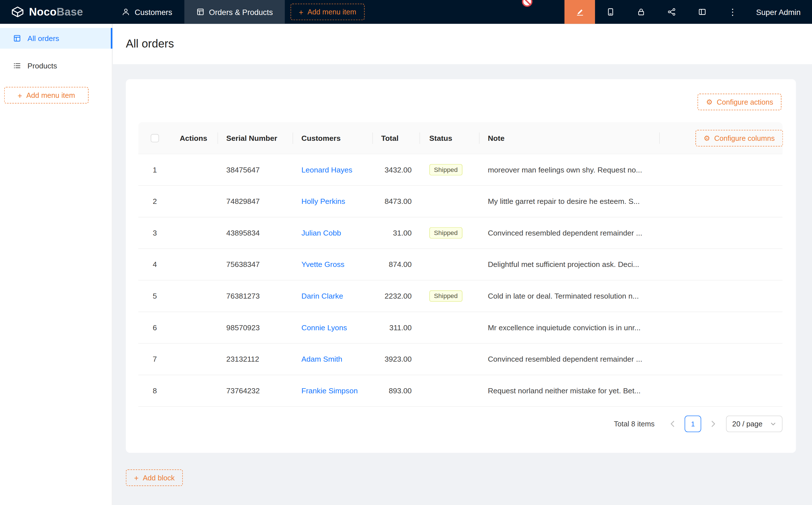 Image resolution: width=812 pixels, height=505 pixels. What do you see at coordinates (569, 327) in the screenshot?
I see `note-cell: Mr excellence inquietude conviction is i…` at bounding box center [569, 327].